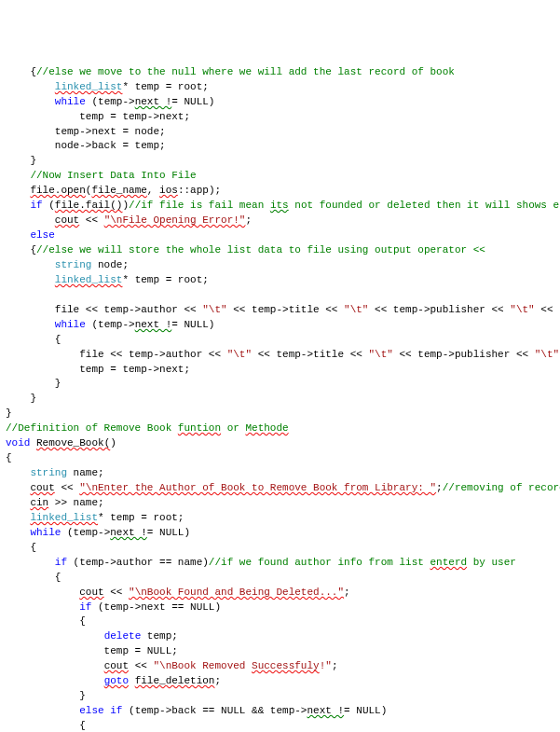 The height and width of the screenshot is (732, 560). Describe the element at coordinates (86, 145) in the screenshot. I see `line: node->back = temp;` at that location.